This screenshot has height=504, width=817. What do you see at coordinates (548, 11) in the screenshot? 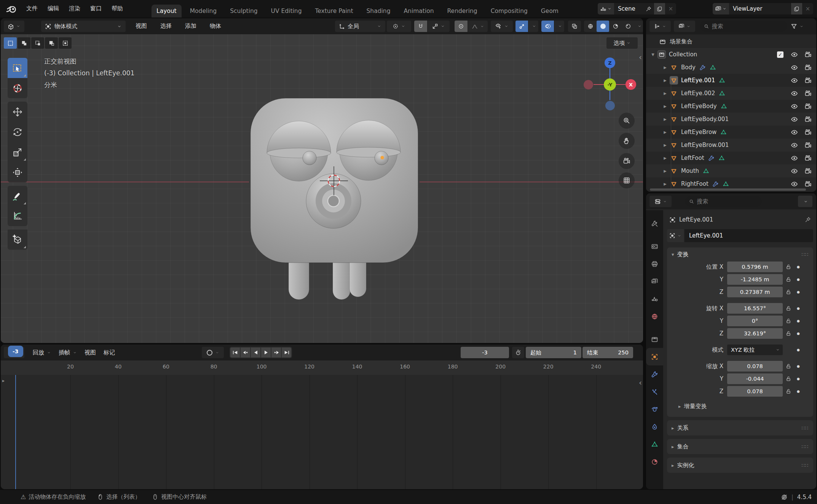
I see `workspace-tab: Geom` at bounding box center [548, 11].